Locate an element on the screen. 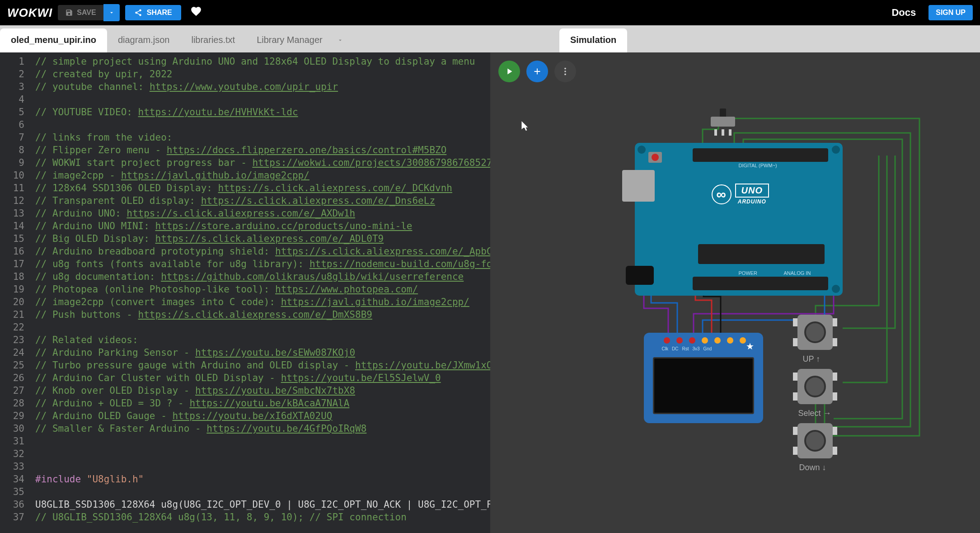 This screenshot has height=533, width=980. digital-label: DIGITAL (PWM~) is located at coordinates (758, 165).